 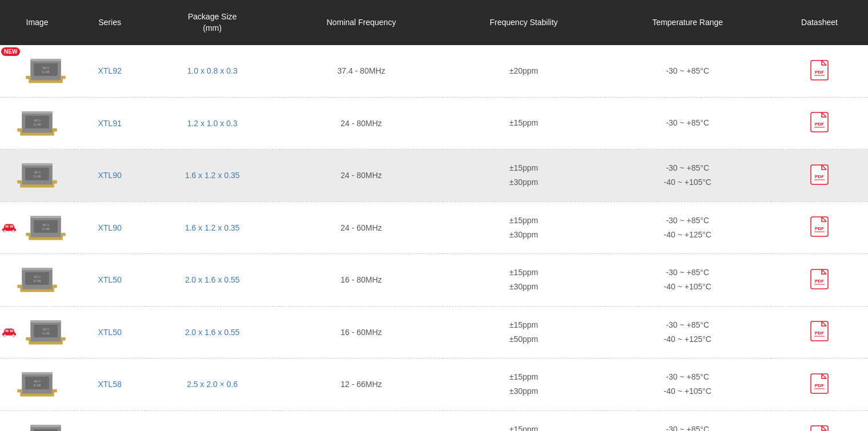 What do you see at coordinates (213, 123) in the screenshot?
I see `package-link: 1.2 x 1.0 x 0.3` at bounding box center [213, 123].